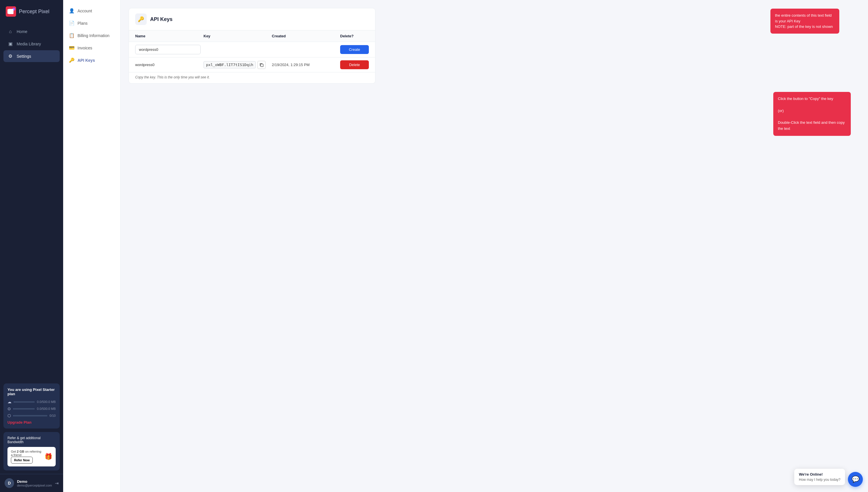 Image resolution: width=868 pixels, height=492 pixels. I want to click on api-keys-icon: 🔑, so click(72, 60).